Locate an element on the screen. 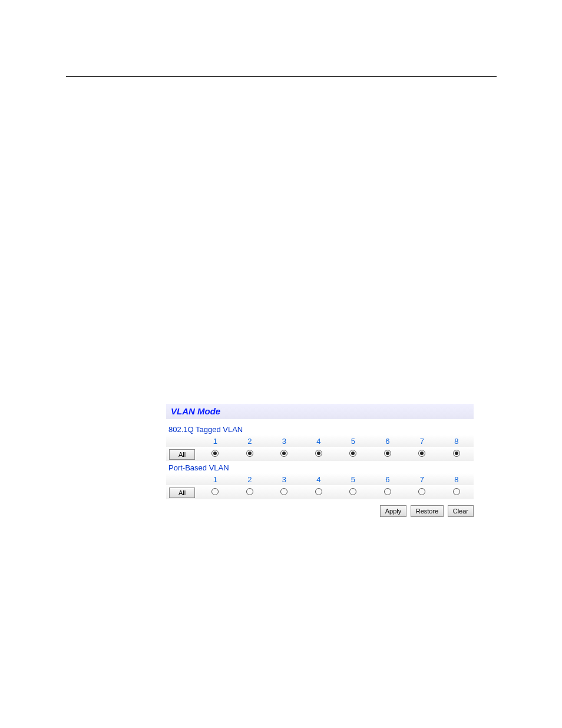 This screenshot has height=728, width=562. panel-title-bar: VLAN Mode is located at coordinates (320, 411).